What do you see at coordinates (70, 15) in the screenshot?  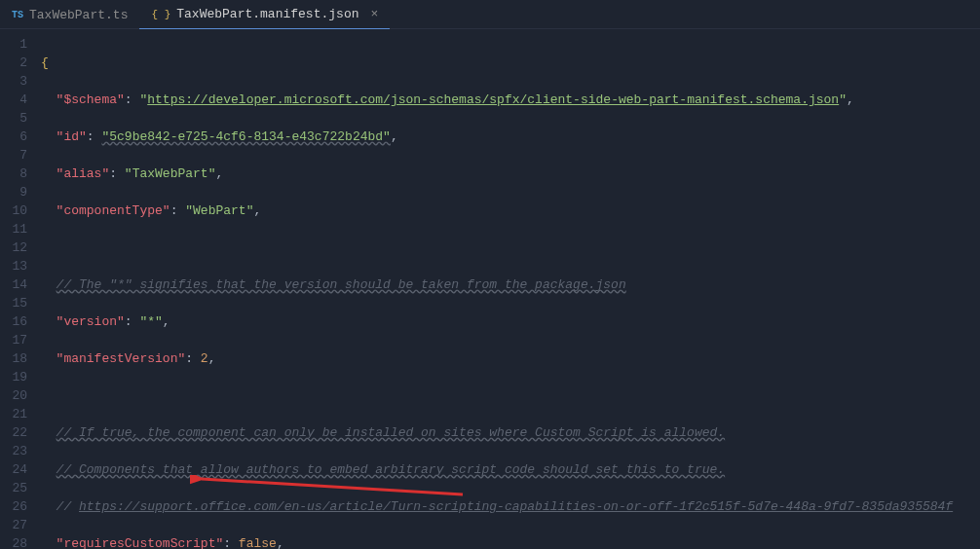 I see `tab-inactive: TS TaxWebPart.ts` at bounding box center [70, 15].